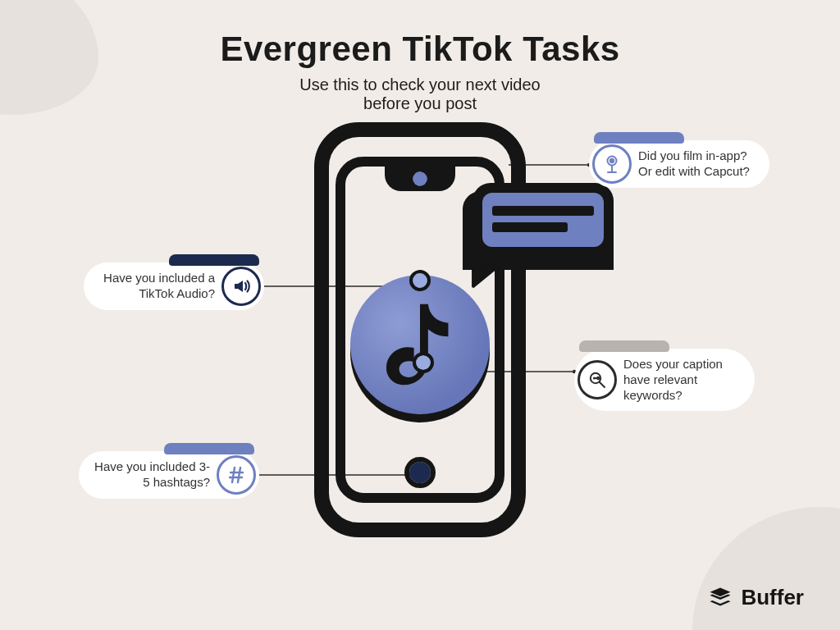 Image resolution: width=840 pixels, height=630 pixels. What do you see at coordinates (420, 103) in the screenshot?
I see `subtitle-line-2: before you post` at bounding box center [420, 103].